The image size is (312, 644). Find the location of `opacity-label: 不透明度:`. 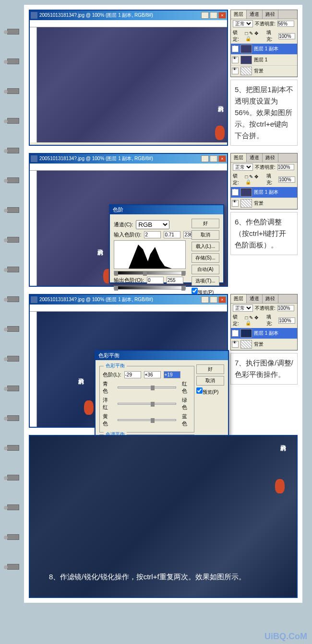

opacity-label: 不透明度: is located at coordinates (265, 167).